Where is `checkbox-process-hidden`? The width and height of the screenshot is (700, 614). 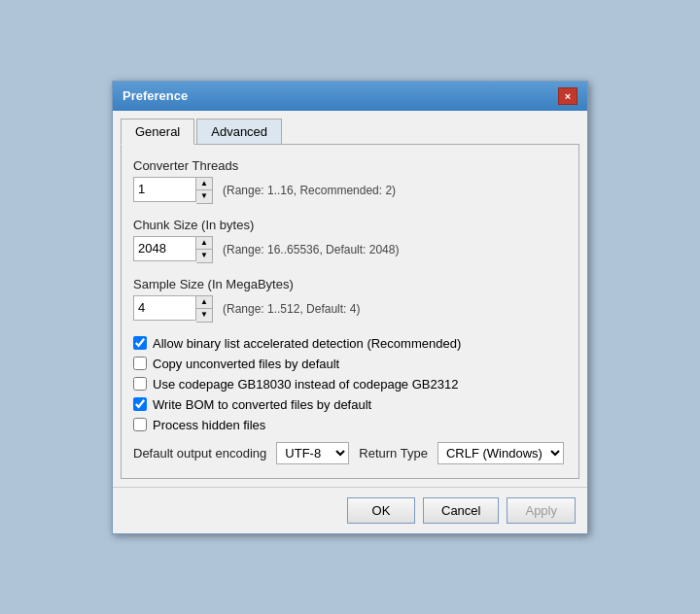
checkbox-process-hidden is located at coordinates (140, 425).